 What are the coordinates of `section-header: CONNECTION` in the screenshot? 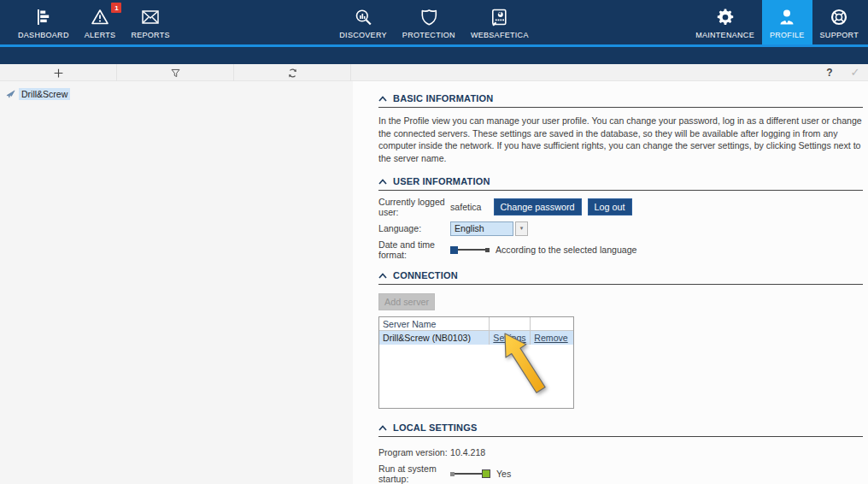 It's located at (620, 277).